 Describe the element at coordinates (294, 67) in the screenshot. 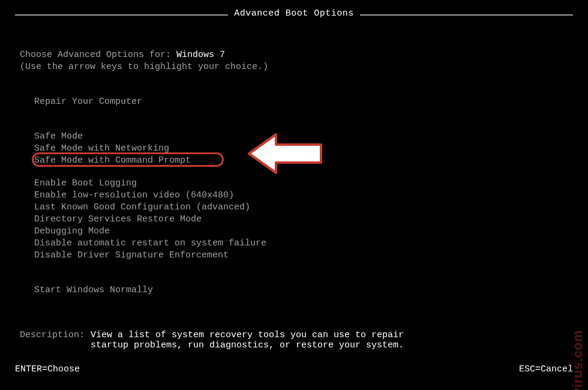

I see `instructions-line: (Use the arrow keys to highlight your ch…` at that location.